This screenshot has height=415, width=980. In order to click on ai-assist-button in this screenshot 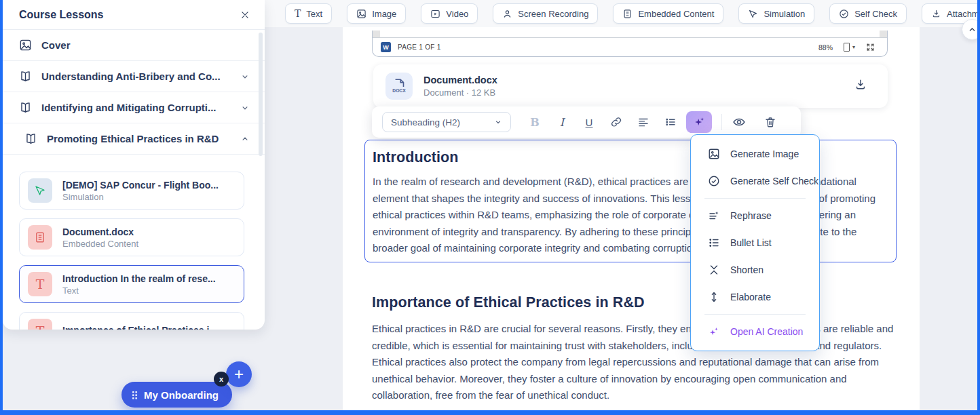, I will do `click(699, 122)`.